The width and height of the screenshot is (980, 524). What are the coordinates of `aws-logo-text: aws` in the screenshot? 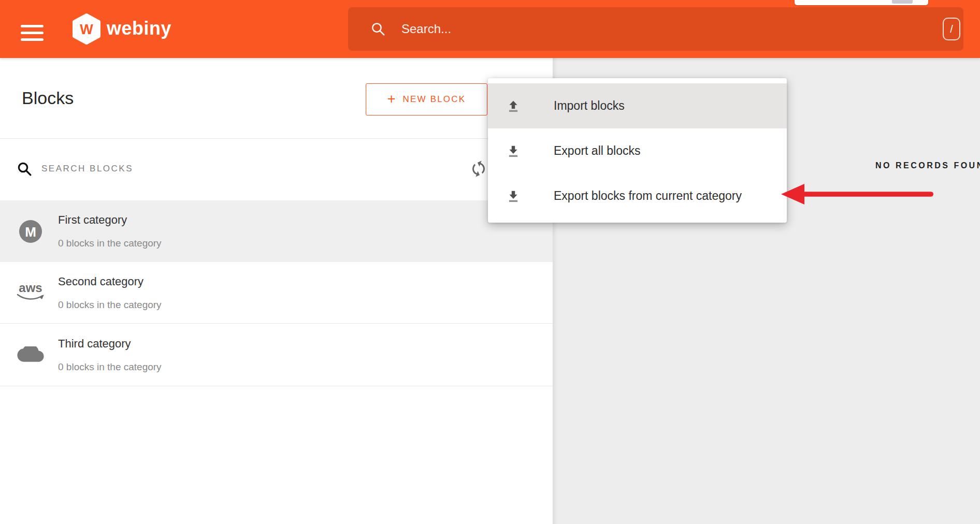 It's located at (31, 288).